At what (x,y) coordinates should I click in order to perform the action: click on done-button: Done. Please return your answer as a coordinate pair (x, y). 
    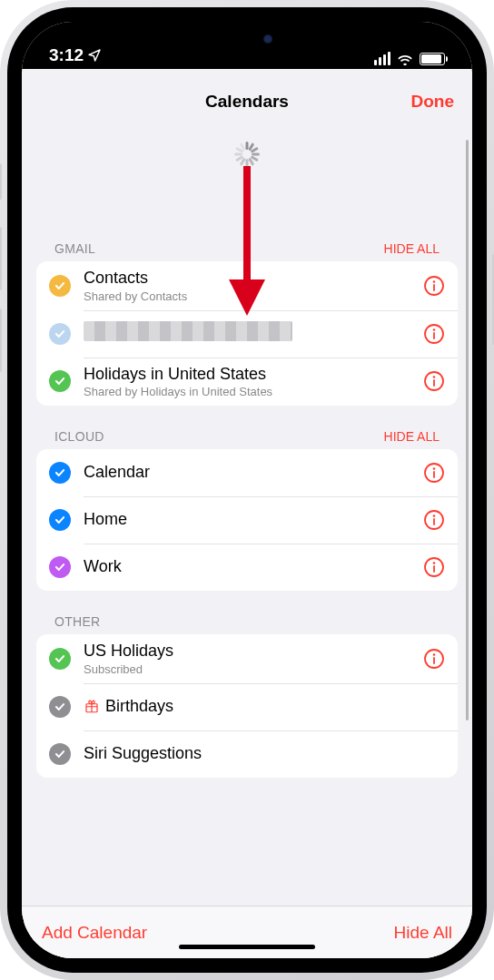
    Looking at the image, I should click on (433, 102).